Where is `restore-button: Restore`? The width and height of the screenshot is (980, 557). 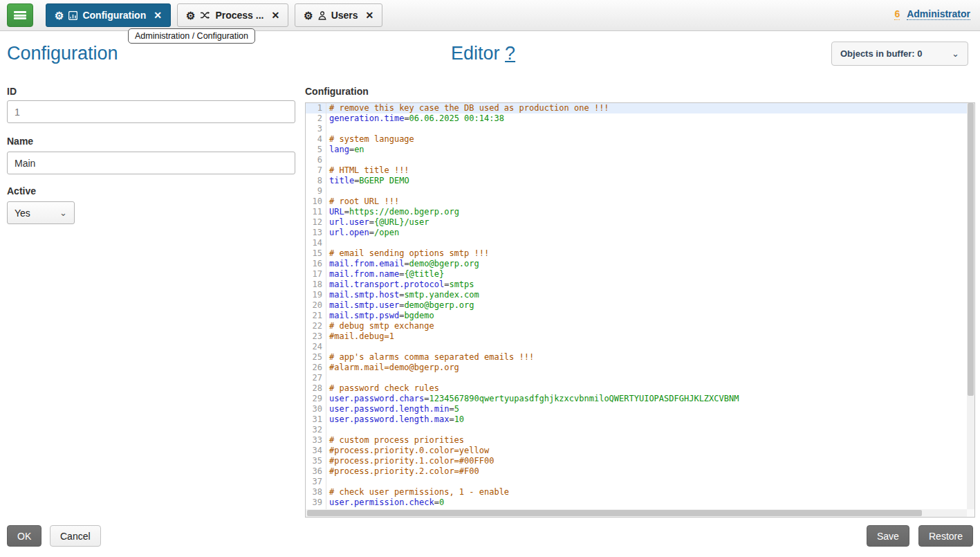 restore-button: Restore is located at coordinates (946, 536).